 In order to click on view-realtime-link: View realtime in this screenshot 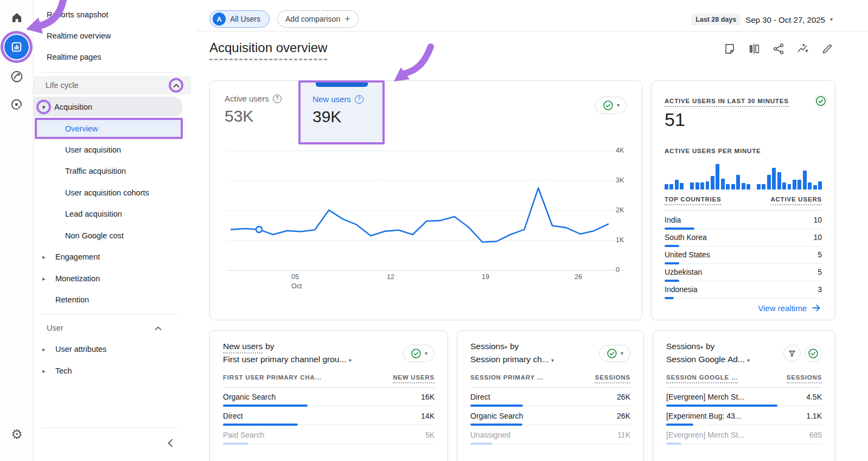, I will do `click(790, 308)`.